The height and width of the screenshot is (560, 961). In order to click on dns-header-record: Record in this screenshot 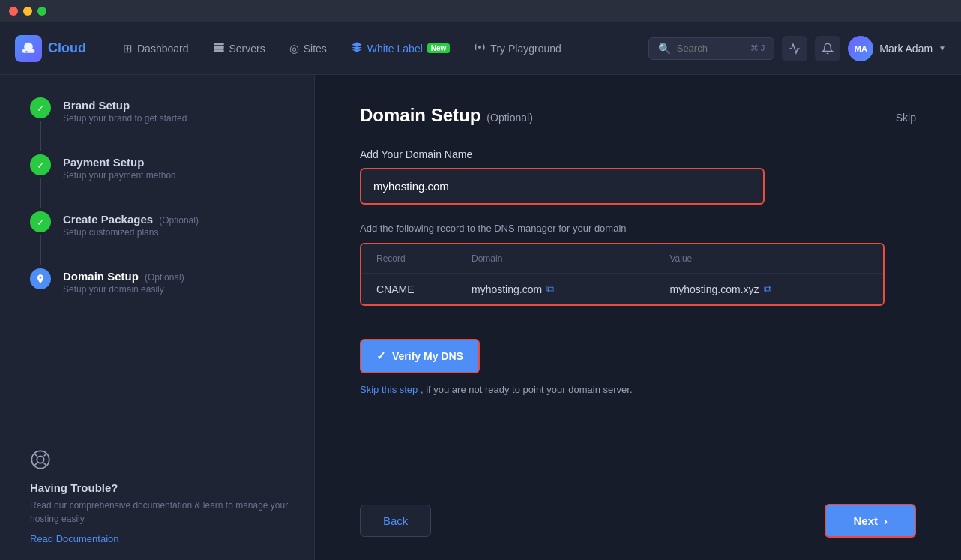, I will do `click(424, 259)`.